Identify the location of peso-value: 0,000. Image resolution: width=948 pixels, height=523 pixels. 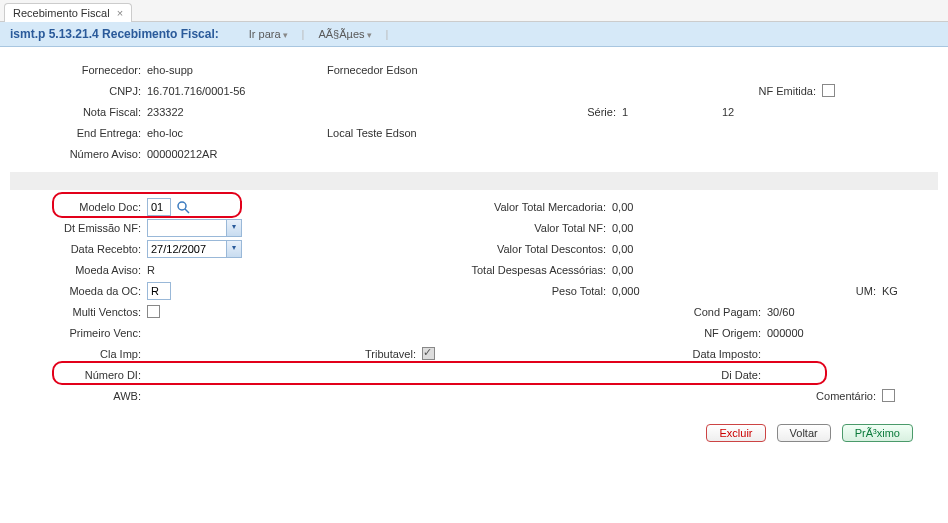
(640, 291).